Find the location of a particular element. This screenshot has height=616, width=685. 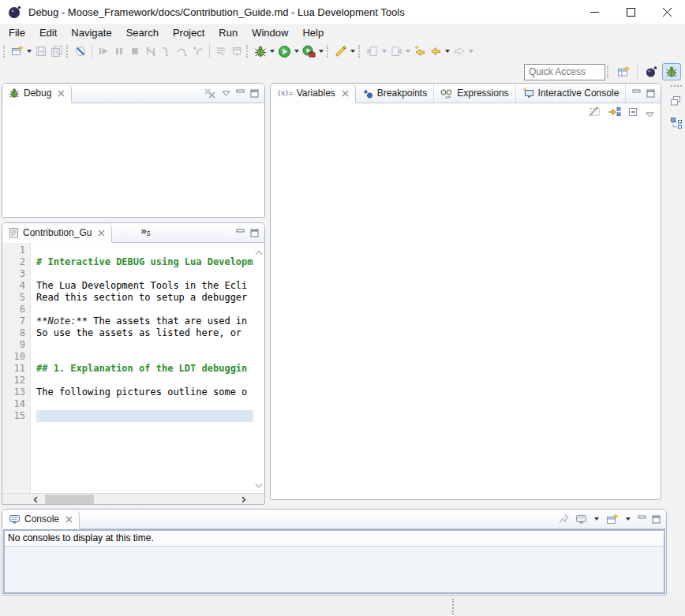

view-menu-icon is located at coordinates (650, 114).